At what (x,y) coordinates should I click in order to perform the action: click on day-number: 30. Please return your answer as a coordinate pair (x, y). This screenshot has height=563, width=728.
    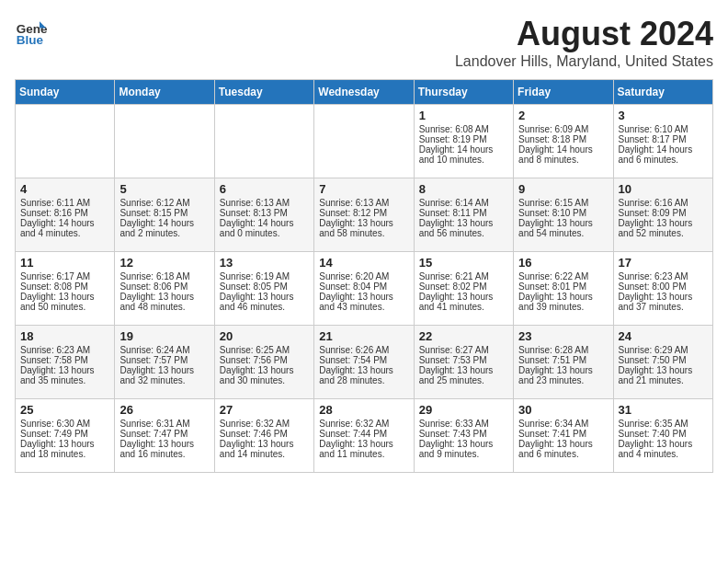
    Looking at the image, I should click on (563, 410).